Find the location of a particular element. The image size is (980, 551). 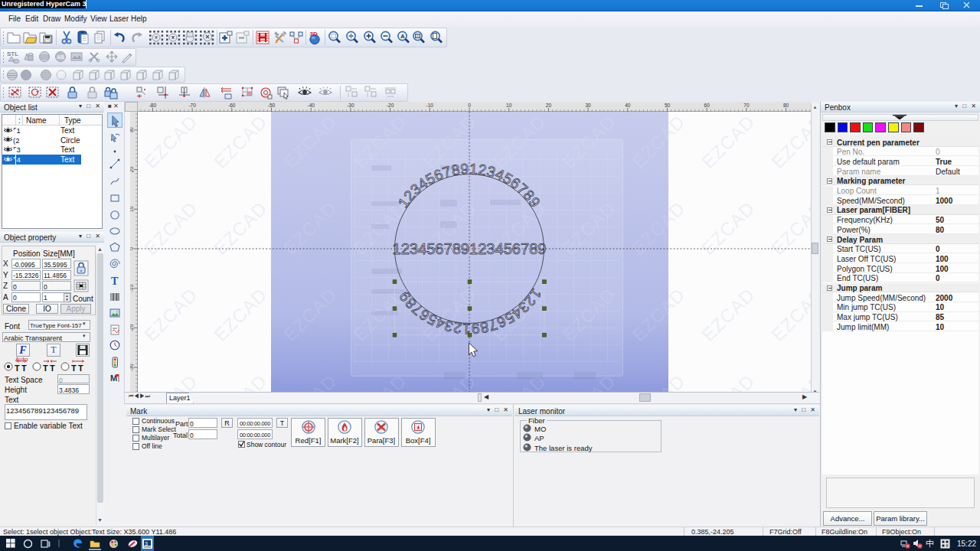

svg-text: -70 is located at coordinates (192, 106).